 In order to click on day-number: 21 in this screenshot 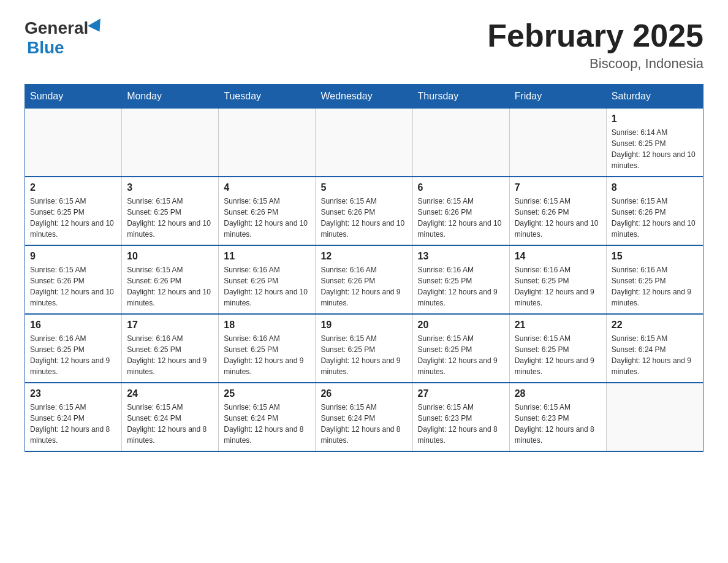, I will do `click(558, 325)`.